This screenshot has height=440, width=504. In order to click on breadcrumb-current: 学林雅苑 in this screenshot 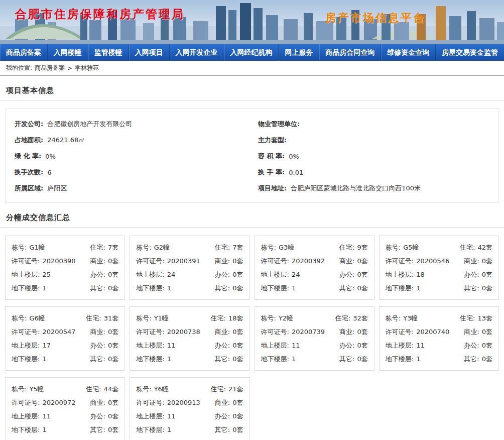, I will do `click(87, 68)`.